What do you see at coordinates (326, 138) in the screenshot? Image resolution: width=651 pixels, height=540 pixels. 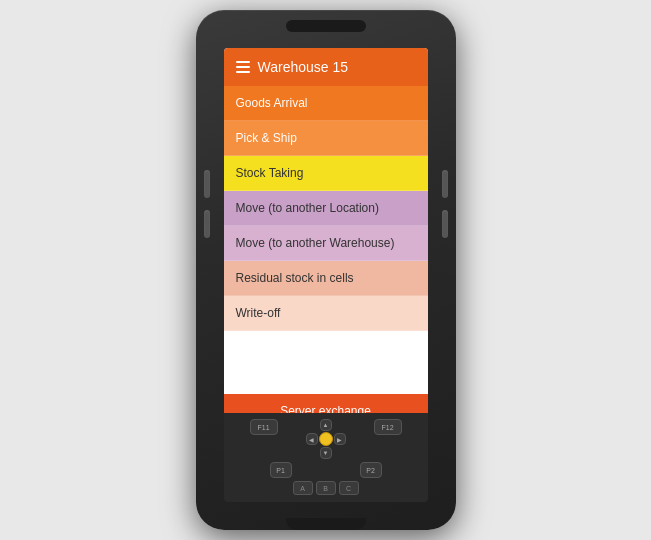 I see `menu-item-pick-ship: Pick & Ship` at bounding box center [326, 138].